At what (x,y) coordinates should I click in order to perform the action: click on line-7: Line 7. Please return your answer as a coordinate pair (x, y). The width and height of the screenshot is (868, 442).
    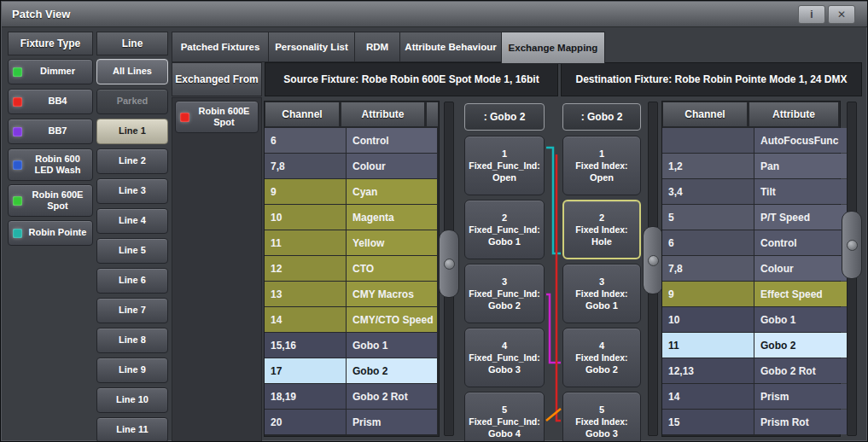
    Looking at the image, I should click on (132, 311).